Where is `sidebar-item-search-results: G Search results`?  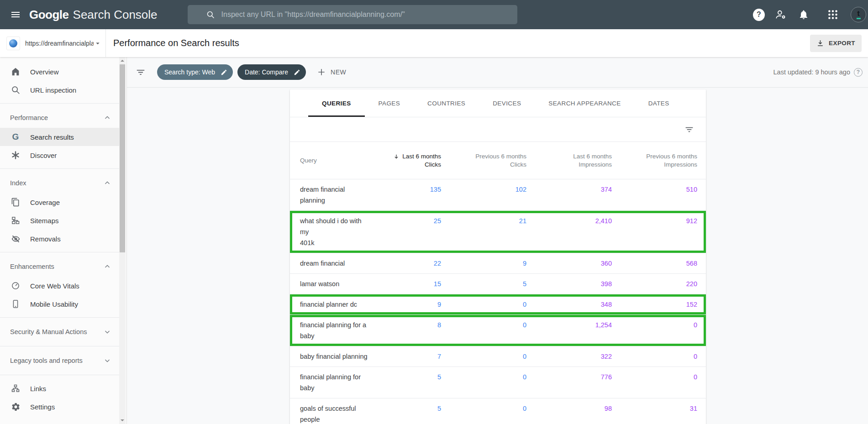 sidebar-item-search-results: G Search results is located at coordinates (60, 137).